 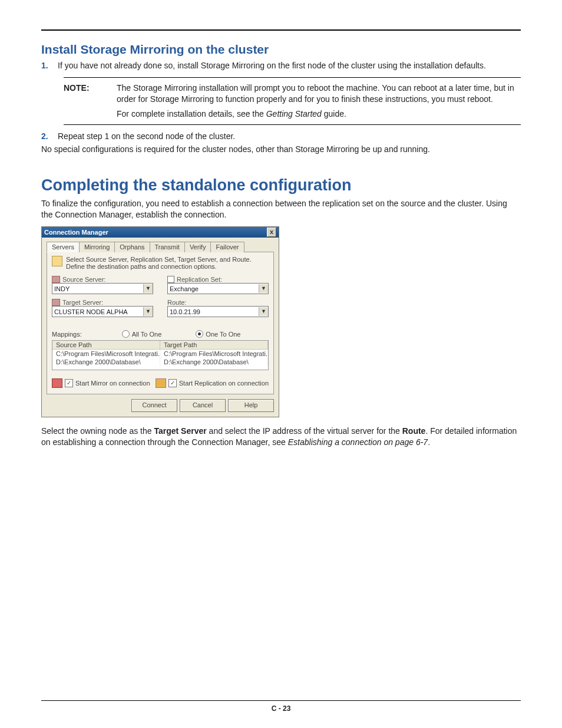 What do you see at coordinates (191, 114) in the screenshot?
I see `note-text-pre: For complete installation details, see t…` at bounding box center [191, 114].